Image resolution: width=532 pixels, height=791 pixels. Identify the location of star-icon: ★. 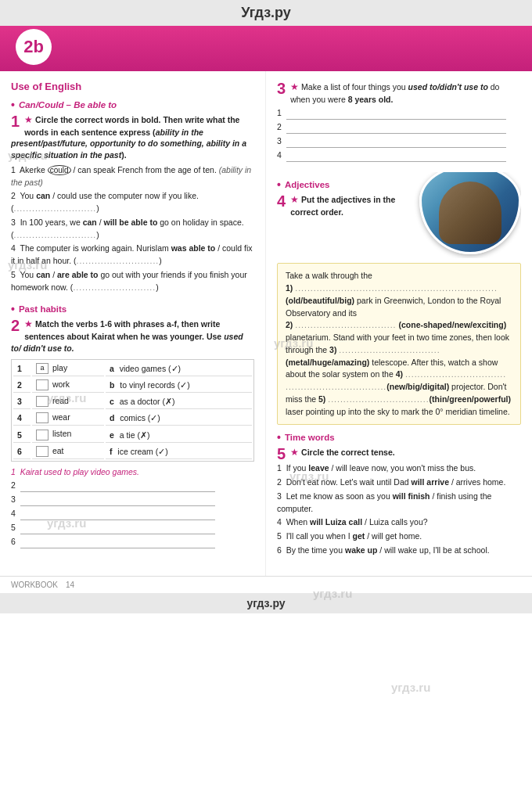
(28, 120).